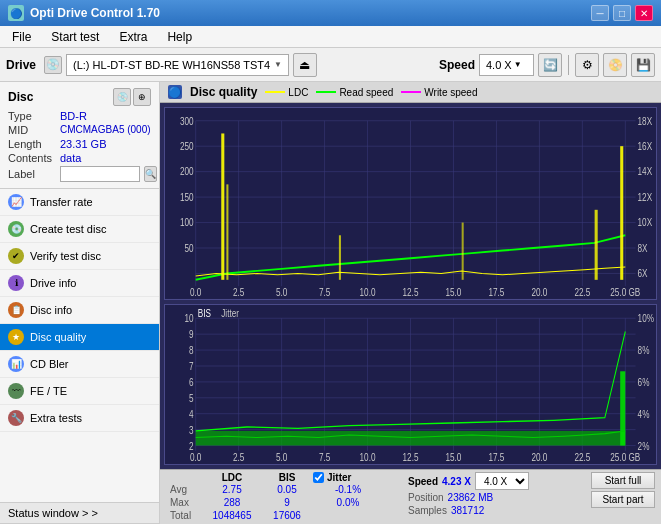  I want to click on avg-bis: 0.05, so click(287, 490).